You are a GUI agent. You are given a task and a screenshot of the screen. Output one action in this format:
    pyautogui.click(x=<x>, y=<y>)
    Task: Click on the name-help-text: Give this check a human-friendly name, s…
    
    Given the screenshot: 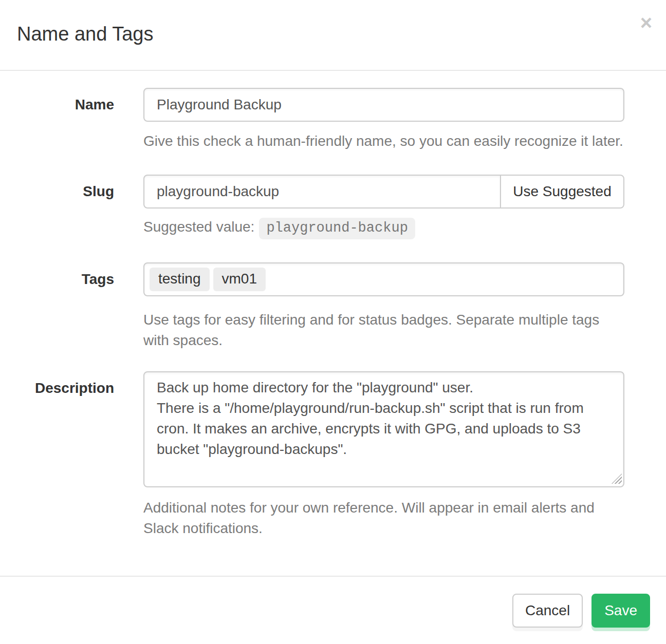 What is the action you would take?
    pyautogui.click(x=384, y=141)
    